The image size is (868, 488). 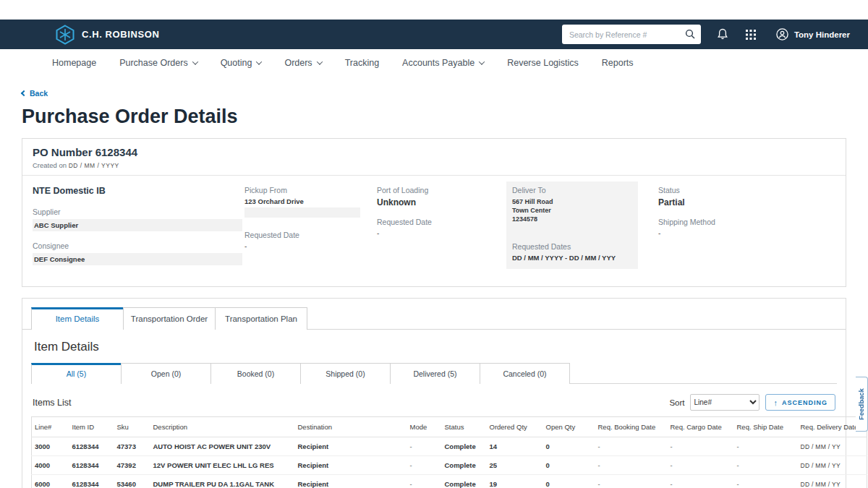 I want to click on subtab: Delivered (5), so click(x=435, y=373).